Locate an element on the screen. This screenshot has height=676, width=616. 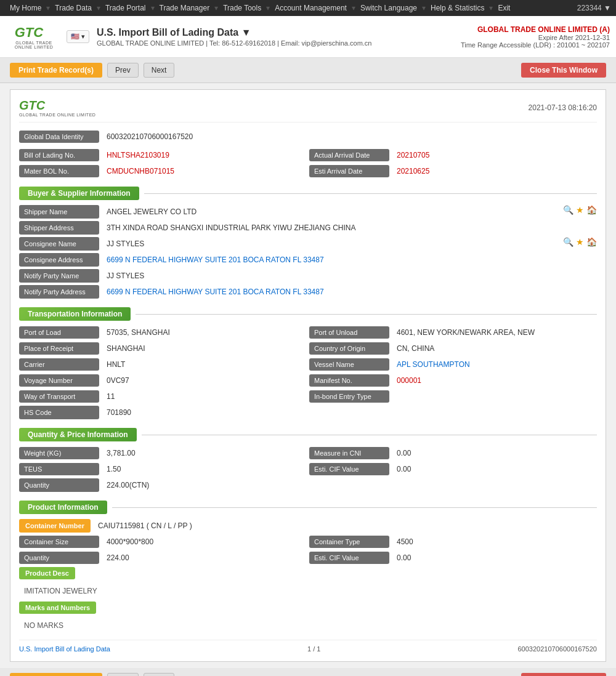
buyer-supplier-title: Buyer & Supplier Information is located at coordinates (79, 193).